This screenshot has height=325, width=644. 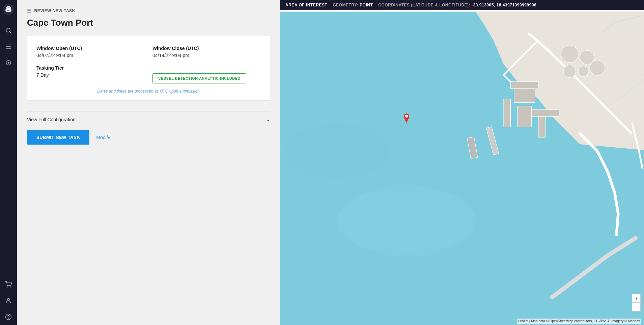 What do you see at coordinates (8, 284) in the screenshot?
I see `cart-sidebar-icon` at bounding box center [8, 284].